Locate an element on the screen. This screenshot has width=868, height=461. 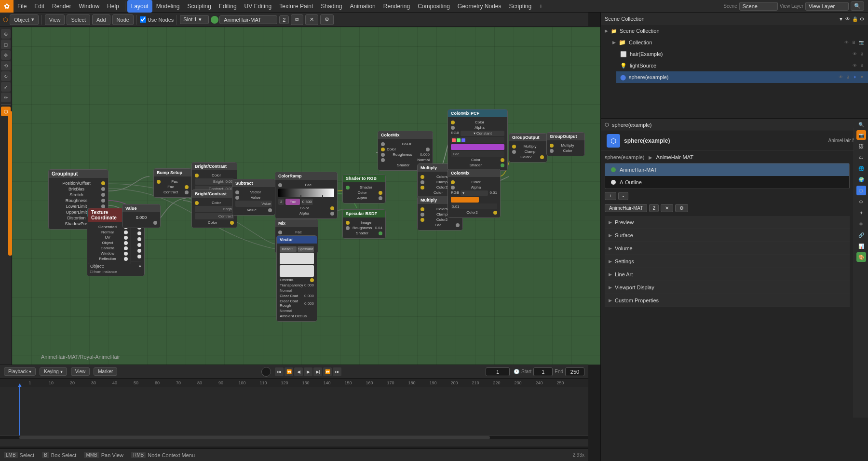
tool-rotate: ↻ is located at coordinates (6, 76).